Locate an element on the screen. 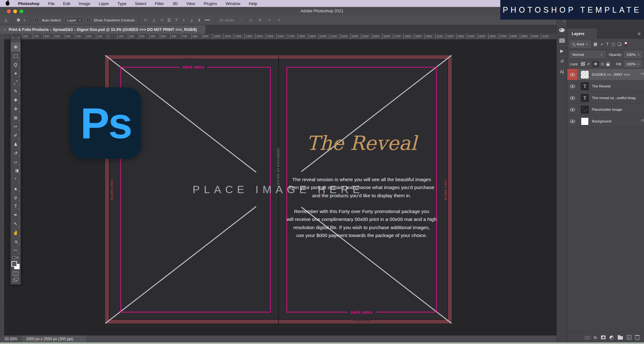 Image resolution: width=644 pixels, height=344 pixels. slice-tool: ✂ is located at coordinates (16, 127).